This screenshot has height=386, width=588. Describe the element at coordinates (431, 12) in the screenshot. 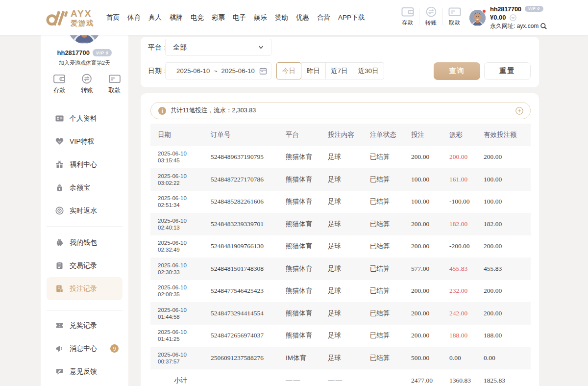

I see `transfer-icon` at that location.